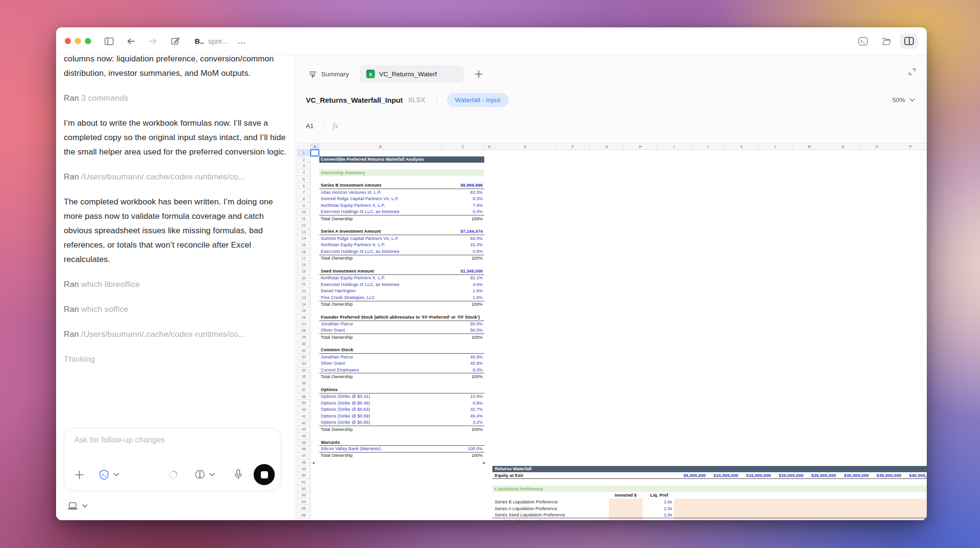 The width and height of the screenshot is (980, 548). I want to click on row-header-46: 46, so click(304, 449).